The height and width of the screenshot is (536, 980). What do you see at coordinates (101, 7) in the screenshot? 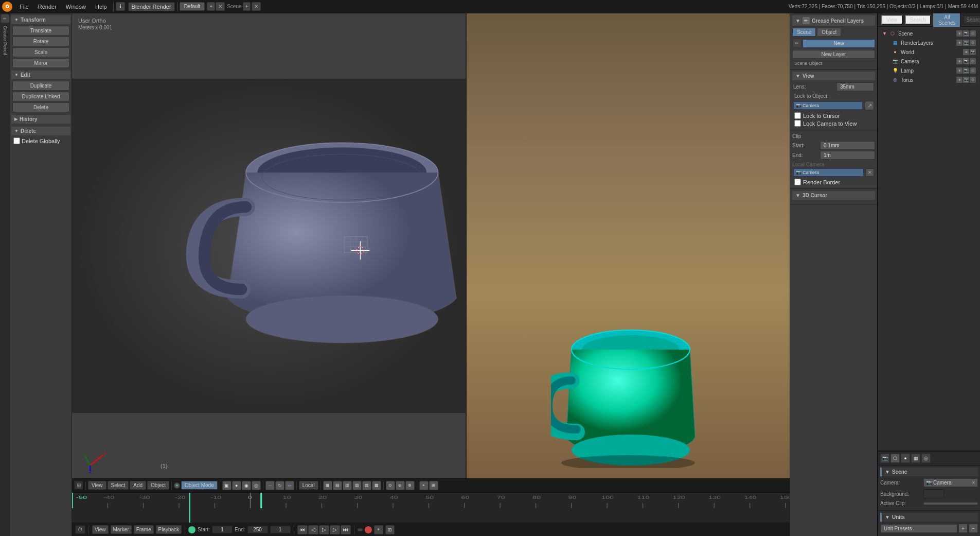
I see `menu-help: Help` at bounding box center [101, 7].